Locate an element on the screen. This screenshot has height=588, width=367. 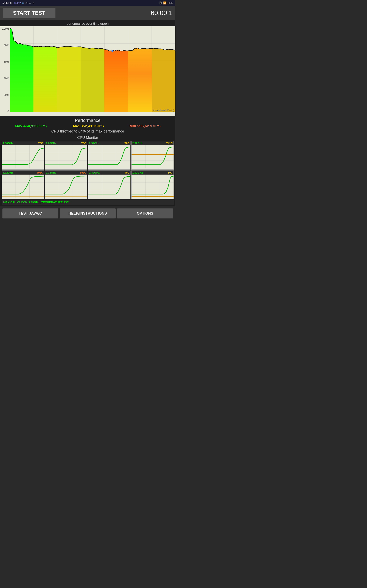
cpu-cell-2: 2.32GHz T0C is located at coordinates (109, 156).